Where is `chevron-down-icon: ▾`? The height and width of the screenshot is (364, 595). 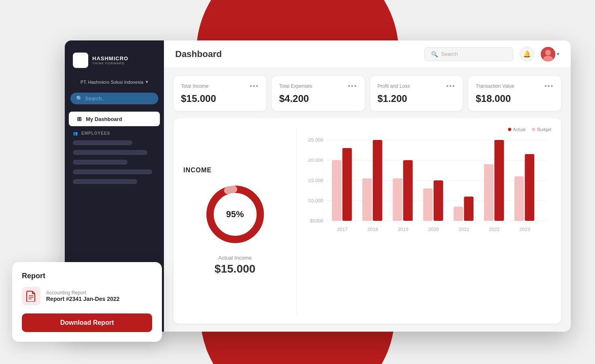
chevron-down-icon: ▾ is located at coordinates (147, 82).